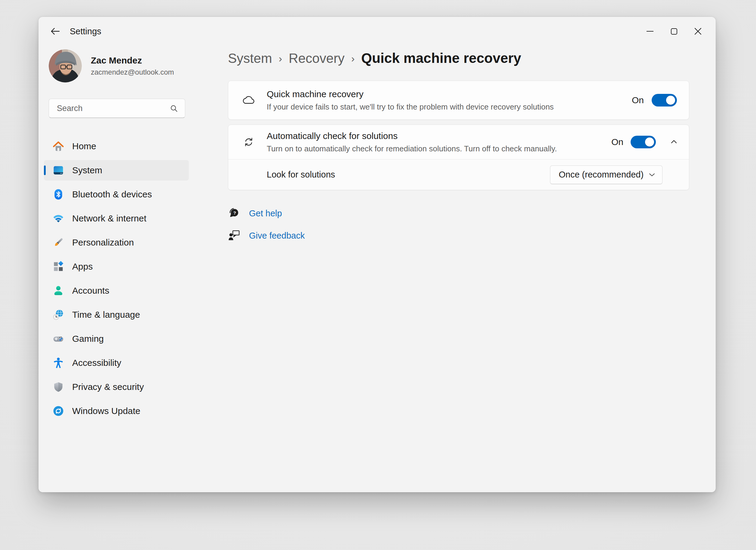 The height and width of the screenshot is (550, 756). Describe the element at coordinates (58, 218) in the screenshot. I see `wifi-icon` at that location.